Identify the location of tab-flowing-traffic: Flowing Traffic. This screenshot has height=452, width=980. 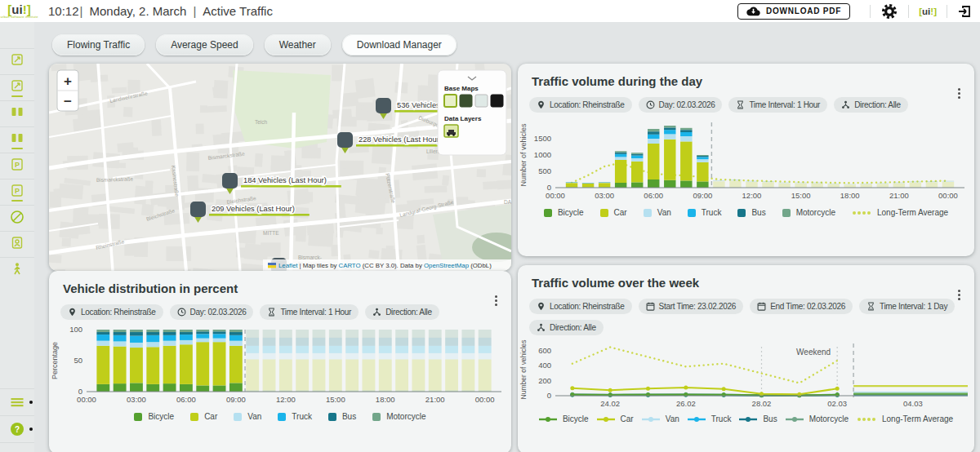
(98, 45).